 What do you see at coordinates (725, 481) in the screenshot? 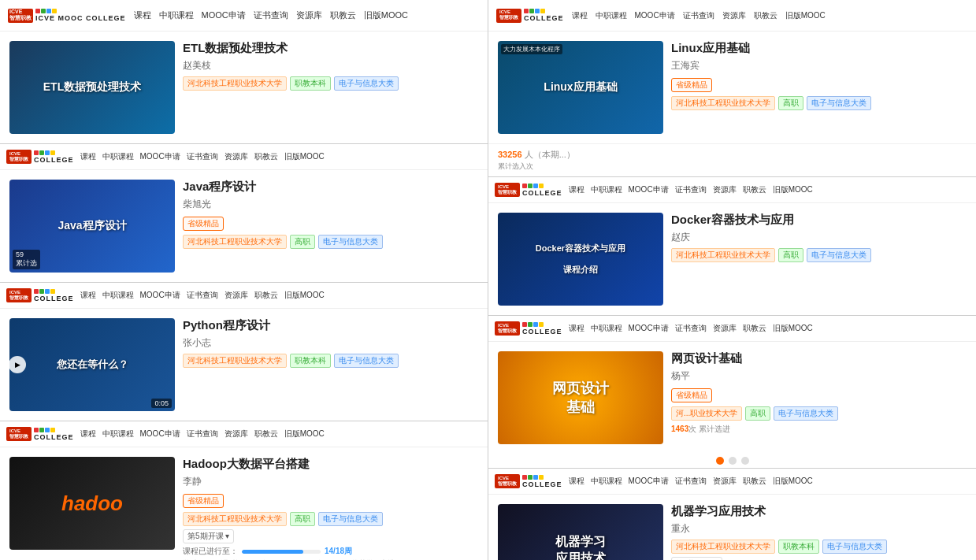
I see `ml-nav-5: 资源库` at bounding box center [725, 481].